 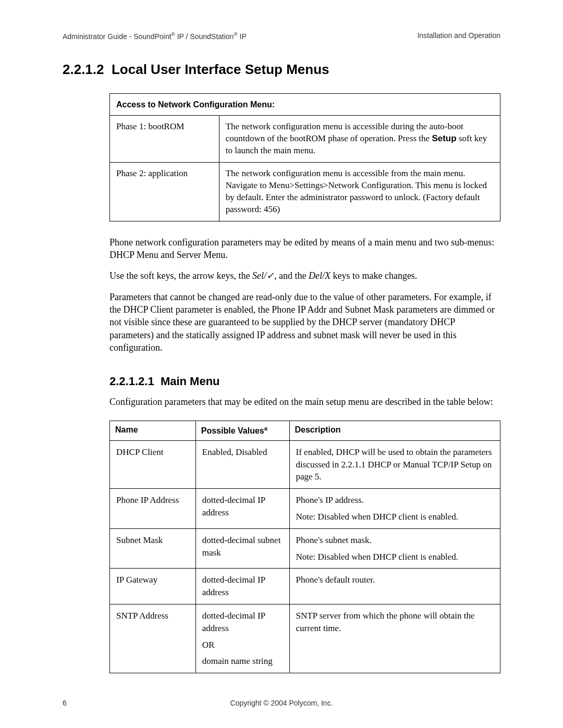 What do you see at coordinates (395, 548) in the screenshot?
I see `param-desc: Phone's subnet mask.Note: Disabled when …` at bounding box center [395, 548].